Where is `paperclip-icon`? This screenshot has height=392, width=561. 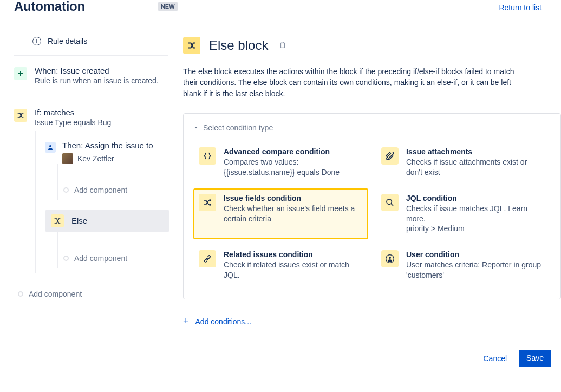 paperclip-icon is located at coordinates (390, 156).